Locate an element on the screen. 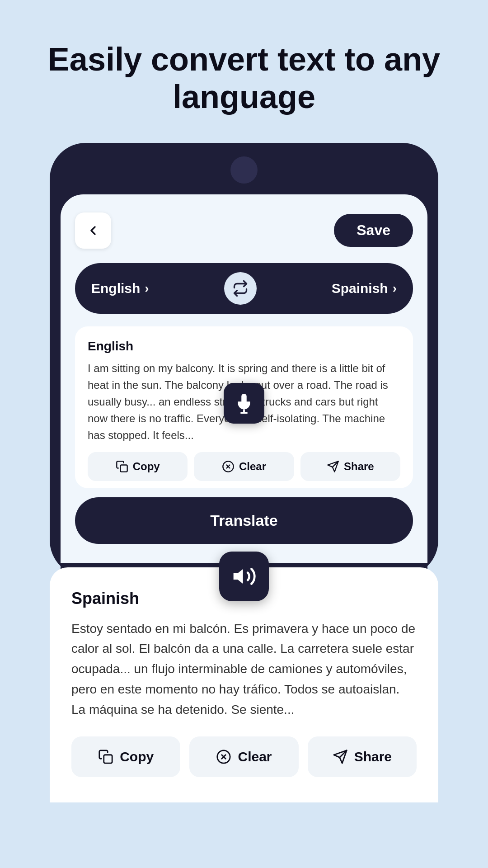  language-from-option: English › is located at coordinates (120, 288).